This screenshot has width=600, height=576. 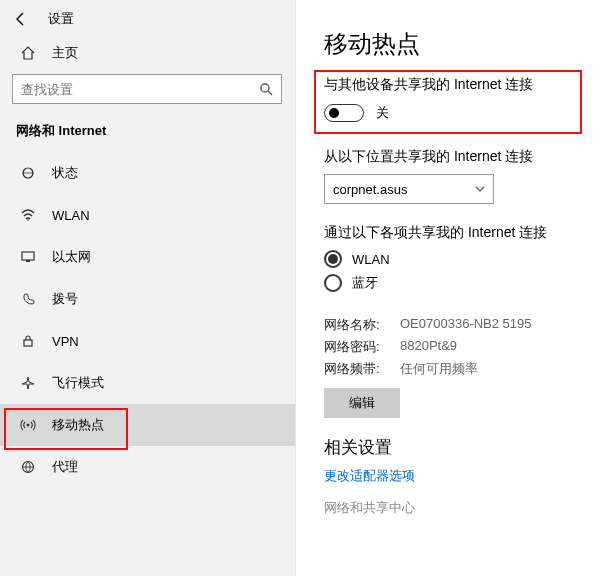 I want to click on nav-label: 拨号, so click(x=65, y=299).